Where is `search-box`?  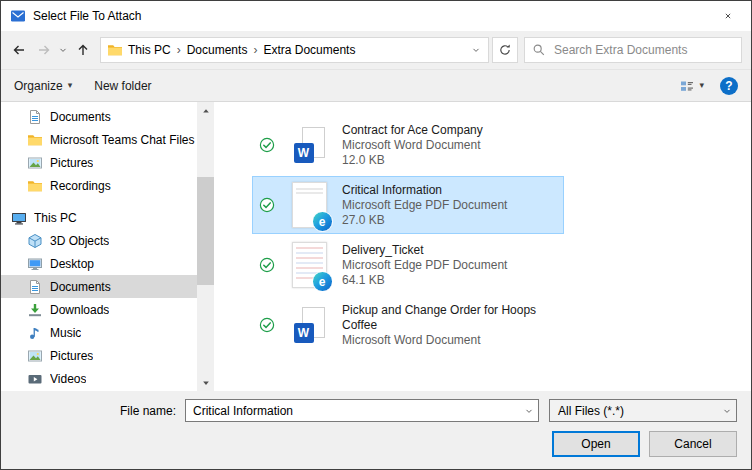 search-box is located at coordinates (633, 50).